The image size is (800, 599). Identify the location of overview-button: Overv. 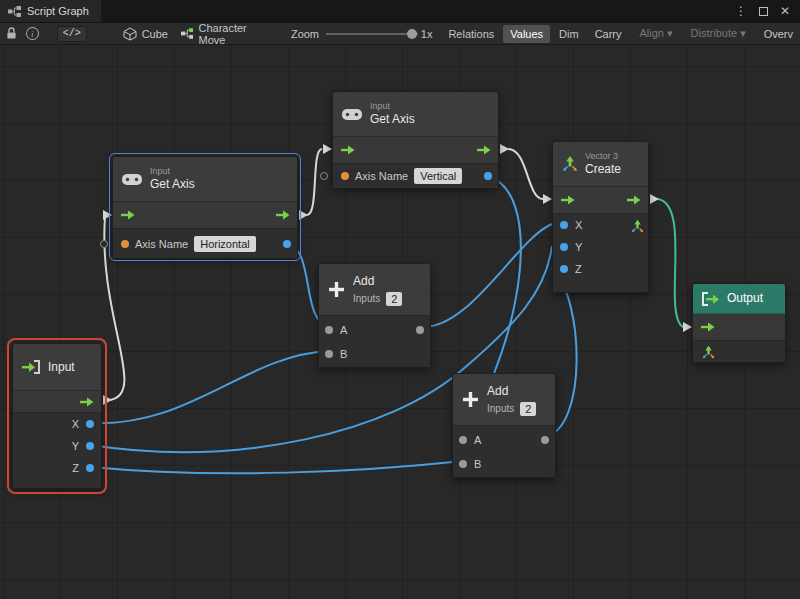
(778, 34).